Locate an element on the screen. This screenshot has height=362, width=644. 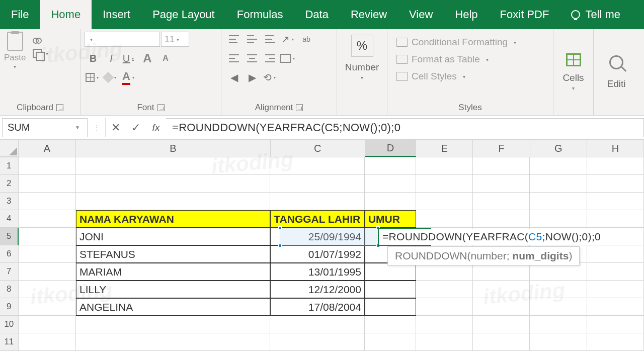
select-all-corner is located at coordinates (9, 148).